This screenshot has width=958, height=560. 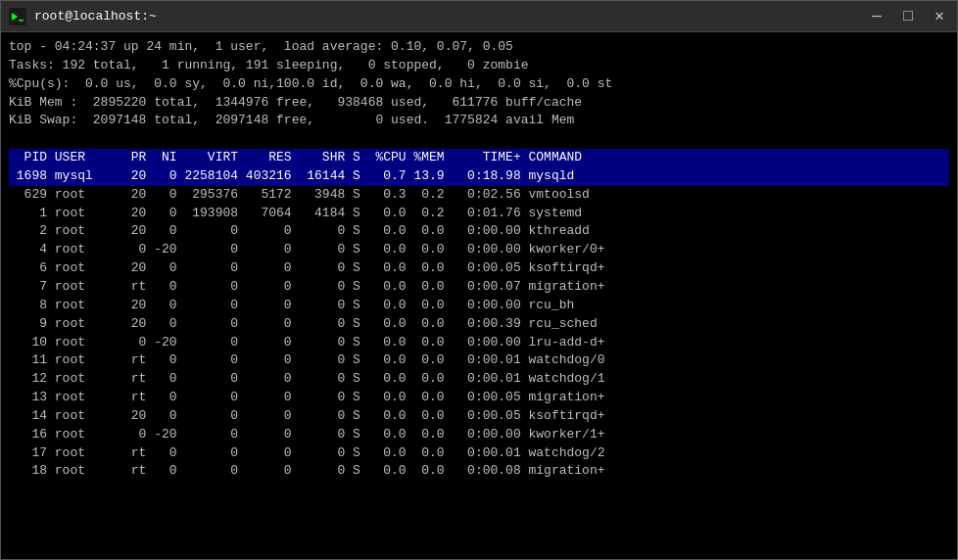 I want to click on window-controls: — □ ✕, so click(x=908, y=17).